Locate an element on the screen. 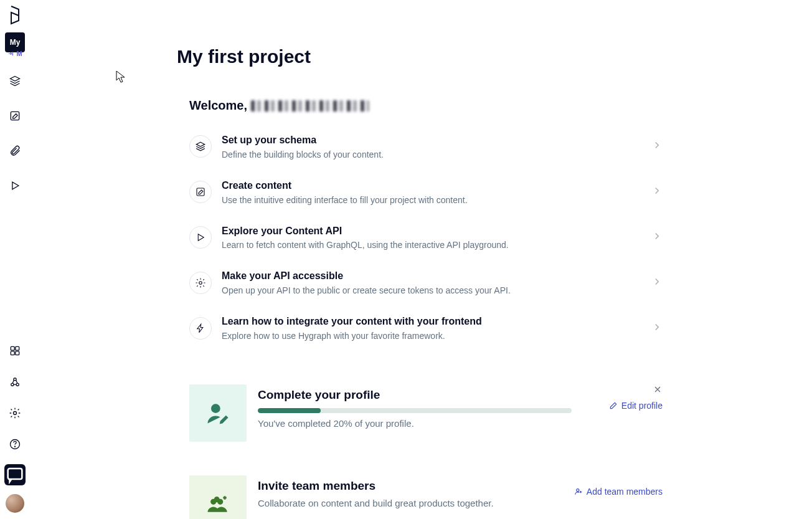  nav-schema is located at coordinates (15, 81).